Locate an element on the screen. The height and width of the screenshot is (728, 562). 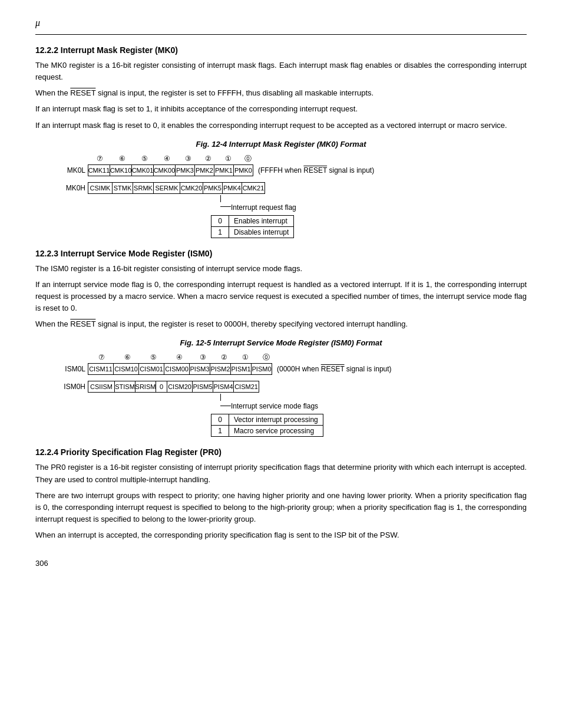
table-row: 1 Macro service processing is located at coordinates (267, 431).